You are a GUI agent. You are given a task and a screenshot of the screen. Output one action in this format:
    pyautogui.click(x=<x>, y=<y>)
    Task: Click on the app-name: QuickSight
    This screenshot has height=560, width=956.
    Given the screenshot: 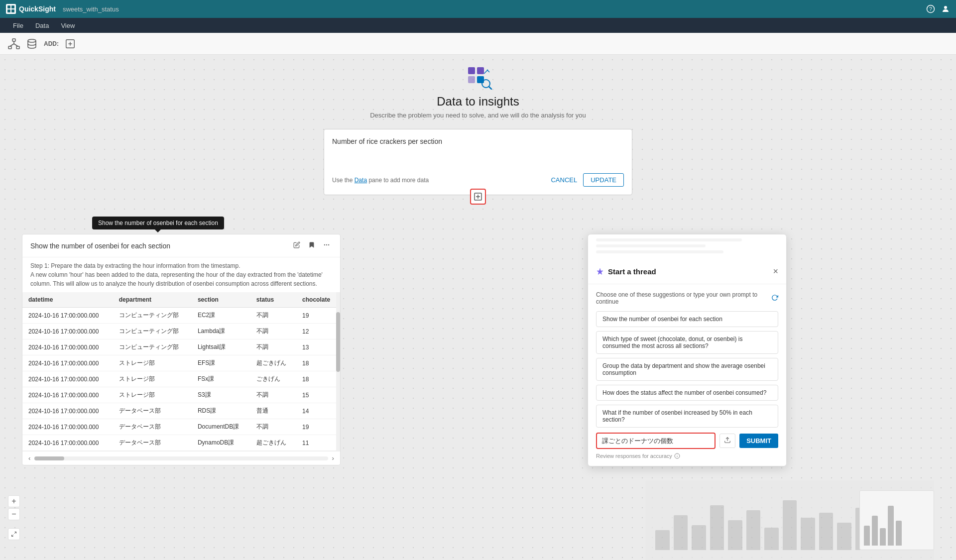 What is the action you would take?
    pyautogui.click(x=37, y=9)
    